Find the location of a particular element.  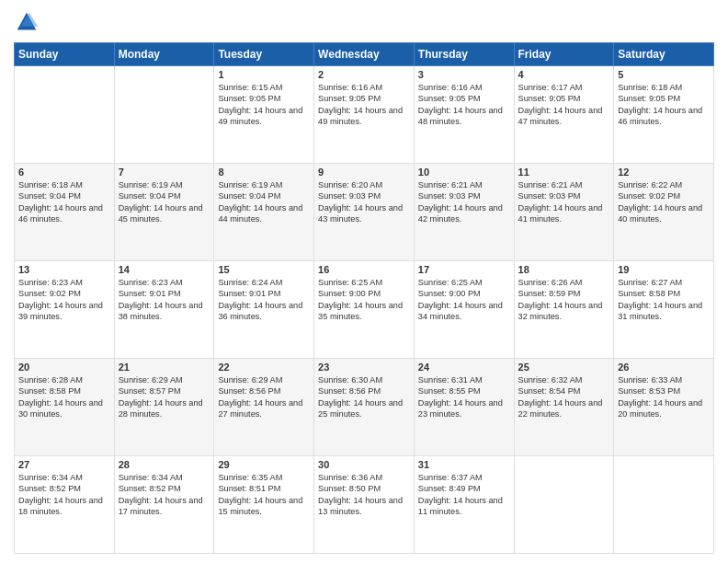

calendar-cell: 5 Sunrise: 6:18 AM Sunset: 9:05 PM Dayli… is located at coordinates (664, 115).